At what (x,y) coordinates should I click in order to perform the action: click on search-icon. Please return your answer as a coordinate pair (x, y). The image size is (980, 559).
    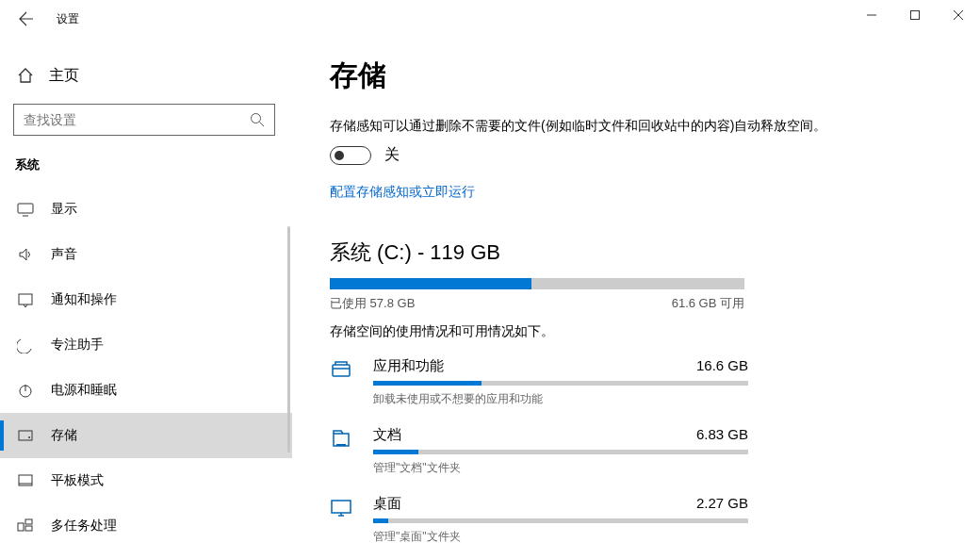
    Looking at the image, I should click on (257, 120).